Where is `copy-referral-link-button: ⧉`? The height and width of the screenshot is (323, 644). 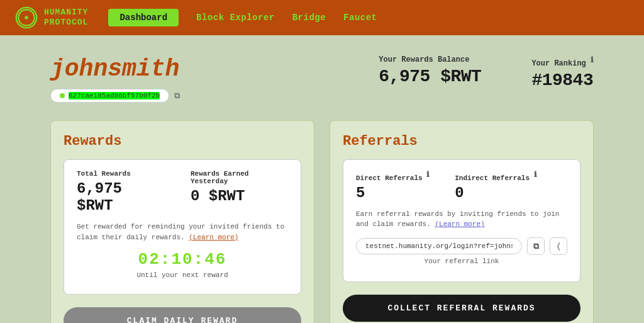
copy-referral-link-button: ⧉ is located at coordinates (536, 246).